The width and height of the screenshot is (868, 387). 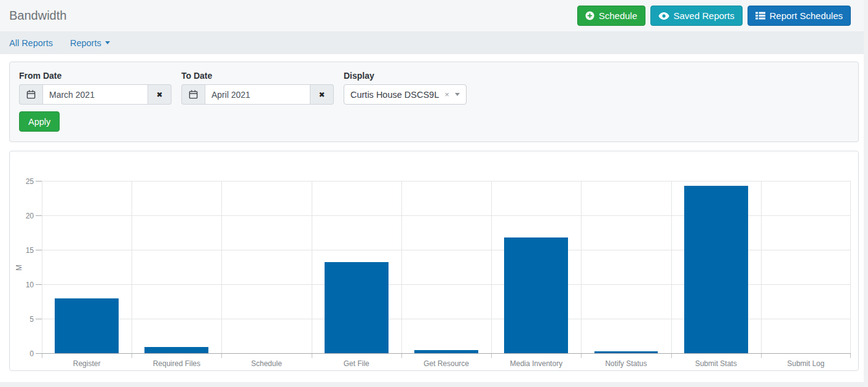 I want to click on x-axis-label: Get File, so click(x=357, y=364).